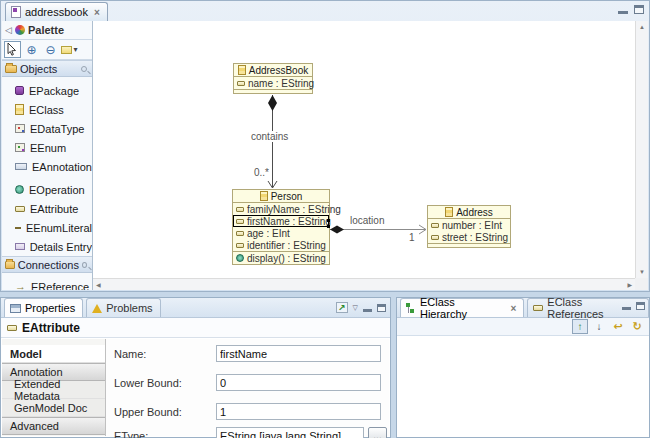 The width and height of the screenshot is (650, 438). What do you see at coordinates (281, 209) in the screenshot?
I see `attribute-row: familyName : EString` at bounding box center [281, 209].